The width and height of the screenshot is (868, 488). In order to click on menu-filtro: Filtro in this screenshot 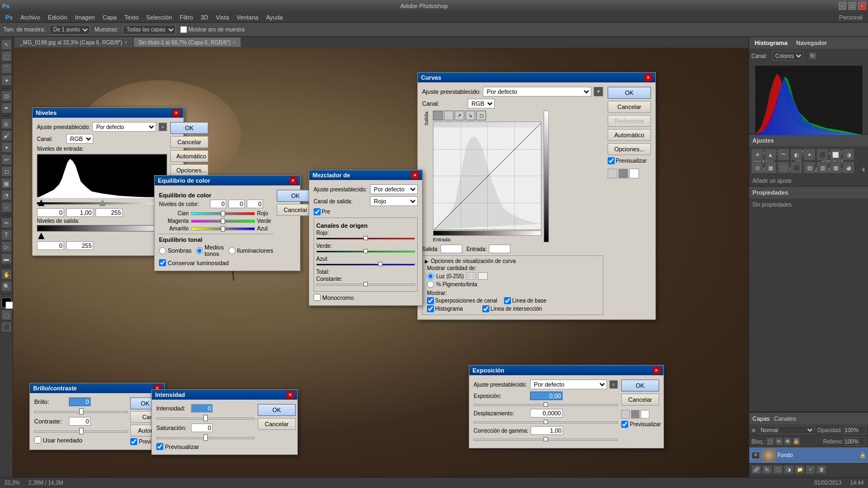, I will do `click(186, 17)`.